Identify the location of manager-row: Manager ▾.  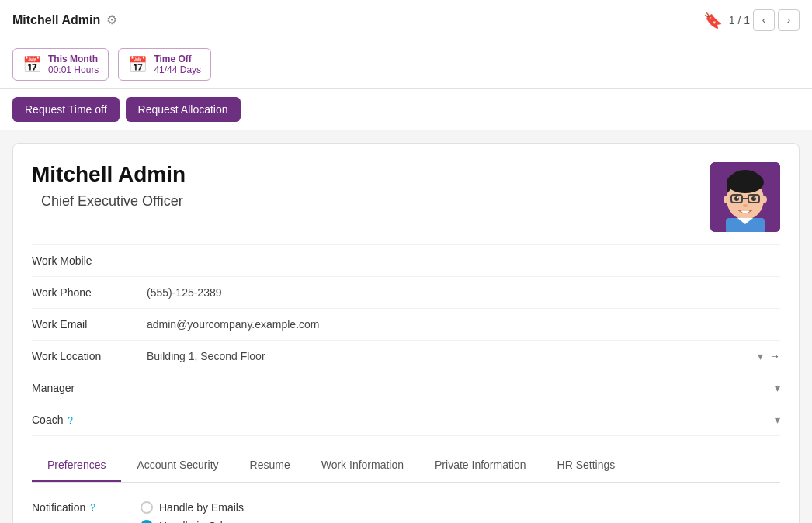
(406, 388).